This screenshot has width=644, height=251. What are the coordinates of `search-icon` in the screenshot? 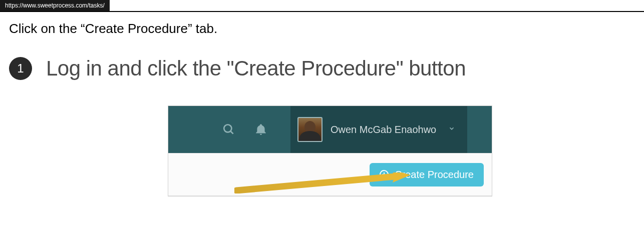 It's located at (229, 130).